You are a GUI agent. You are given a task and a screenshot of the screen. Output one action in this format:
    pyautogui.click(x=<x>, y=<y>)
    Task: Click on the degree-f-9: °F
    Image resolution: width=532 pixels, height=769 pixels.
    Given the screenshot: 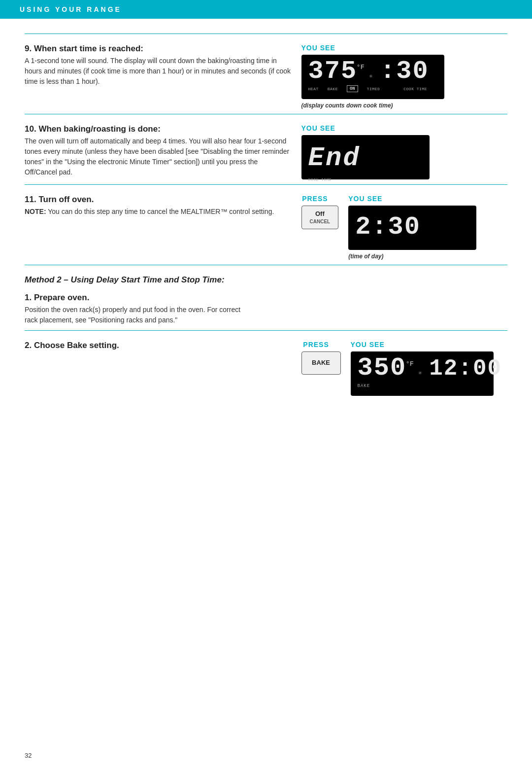 What is the action you would take?
    pyautogui.click(x=361, y=67)
    